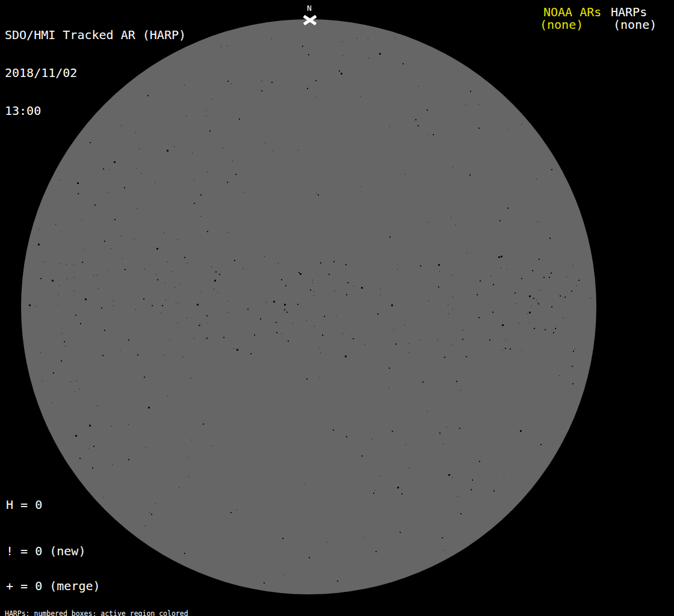 Image resolution: width=674 pixels, height=616 pixels. Describe the element at coordinates (635, 25) in the screenshot. I see `harps-value: (none)` at that location.